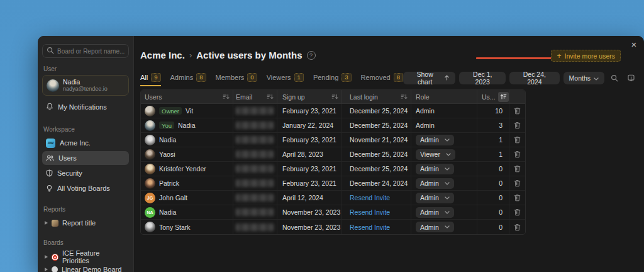 The width and height of the screenshot is (644, 272). I want to click on column-header-email: Email, so click(255, 97).